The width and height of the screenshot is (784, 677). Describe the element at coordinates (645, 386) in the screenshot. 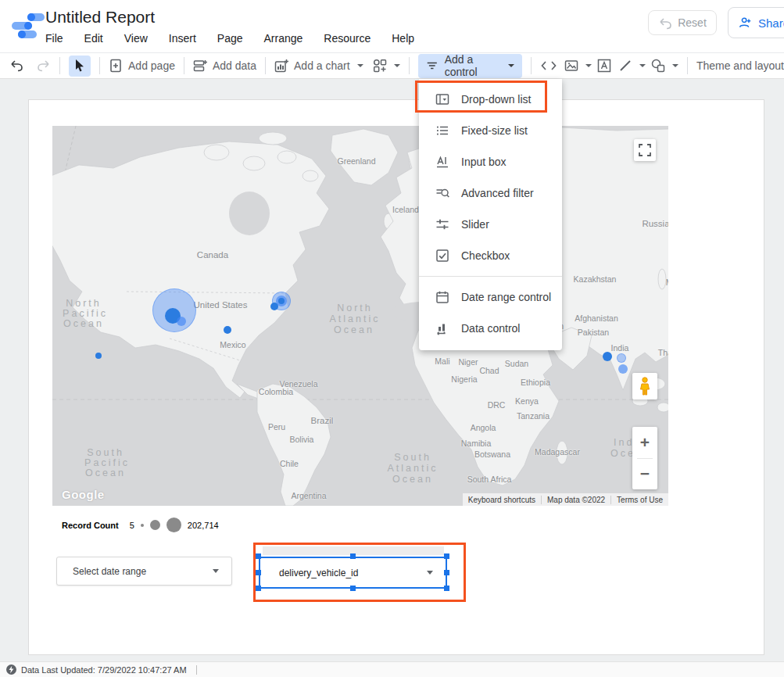

I see `pegman-button` at that location.